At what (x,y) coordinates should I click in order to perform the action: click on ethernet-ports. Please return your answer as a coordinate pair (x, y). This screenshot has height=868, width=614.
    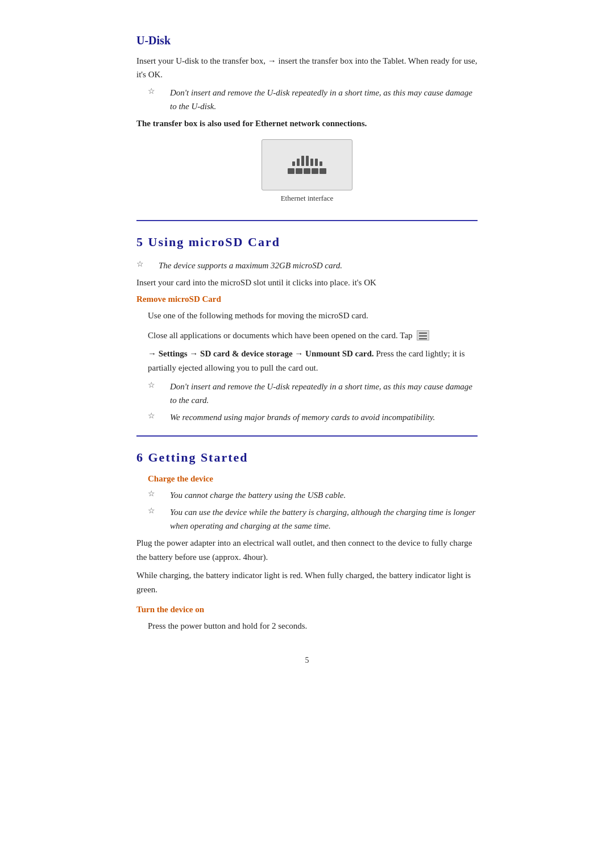
    Looking at the image, I should click on (307, 171).